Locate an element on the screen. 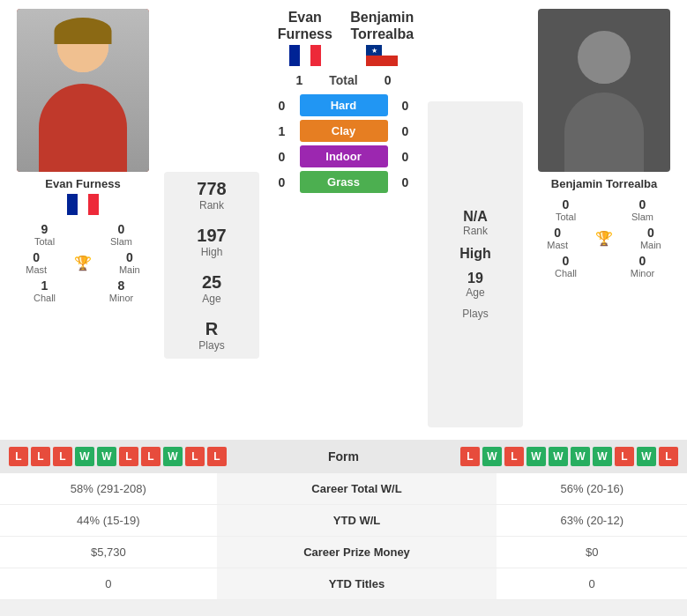 This screenshot has width=687, height=616. left-player-block: Evan Furness 9 Total 0 Slam is located at coordinates (83, 156).